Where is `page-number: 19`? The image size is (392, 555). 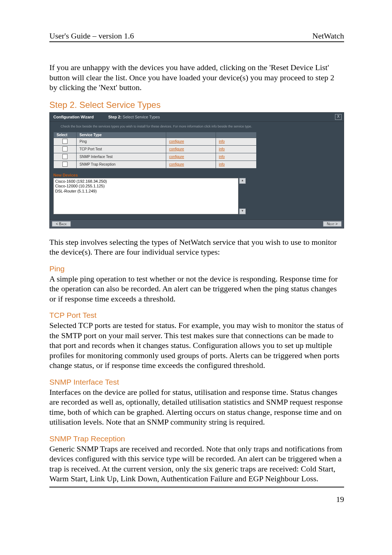 page-number: 19 is located at coordinates (340, 499).